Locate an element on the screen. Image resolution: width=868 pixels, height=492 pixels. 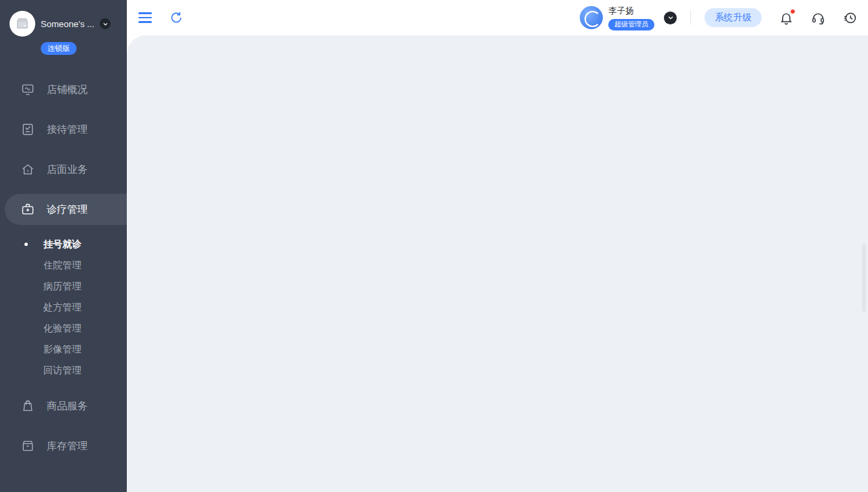
clinic-switch-chevron-icon is located at coordinates (105, 24).